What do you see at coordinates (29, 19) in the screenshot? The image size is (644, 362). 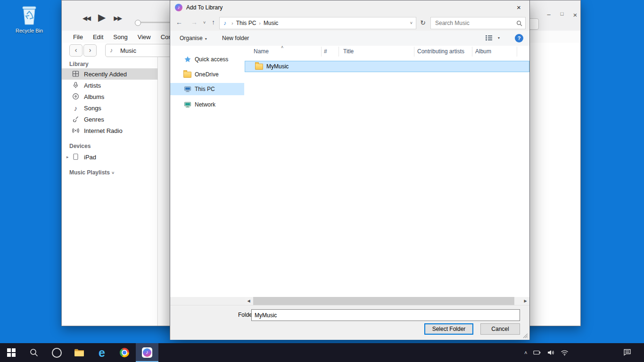 I see `recycle-bin-desktop-icon: Recycle Bin` at bounding box center [29, 19].